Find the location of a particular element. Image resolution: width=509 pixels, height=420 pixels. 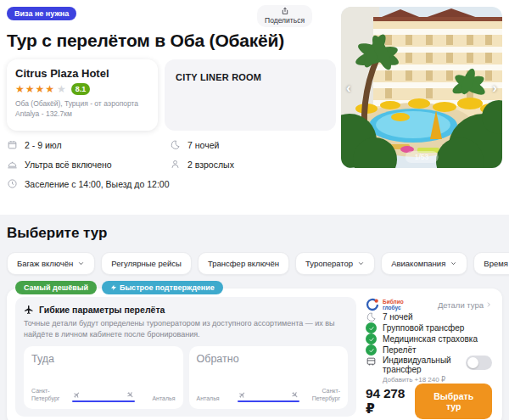

hotel-photo-carousel: ‹ › 1/53 is located at coordinates (422, 87).